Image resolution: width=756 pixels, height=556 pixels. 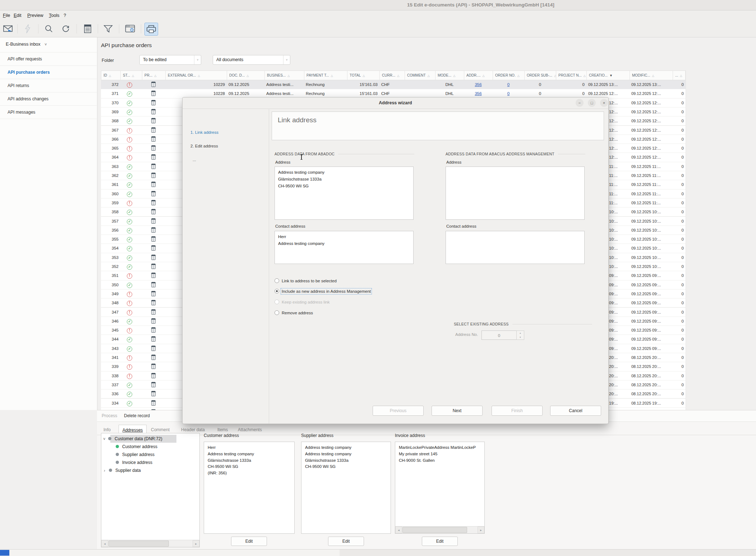 What do you see at coordinates (65, 16) in the screenshot?
I see `menu-help: ?` at bounding box center [65, 16].